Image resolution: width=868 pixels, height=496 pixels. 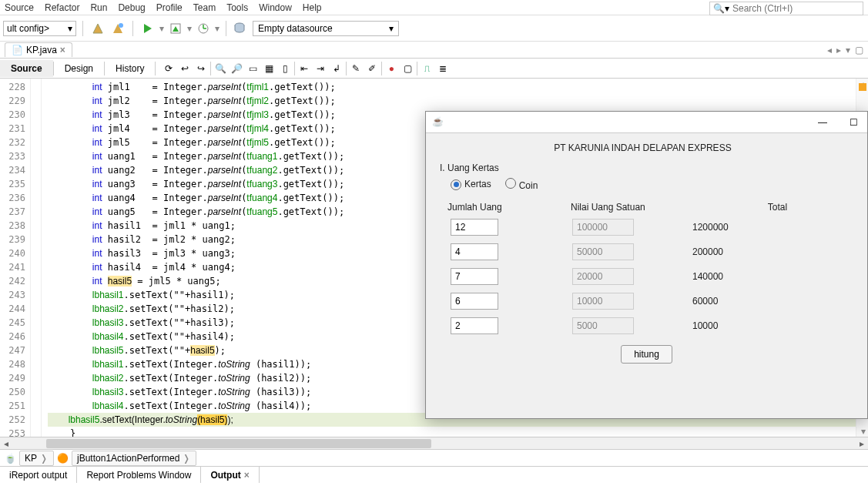 I want to click on refresh-icon: ⟳, so click(x=169, y=69).